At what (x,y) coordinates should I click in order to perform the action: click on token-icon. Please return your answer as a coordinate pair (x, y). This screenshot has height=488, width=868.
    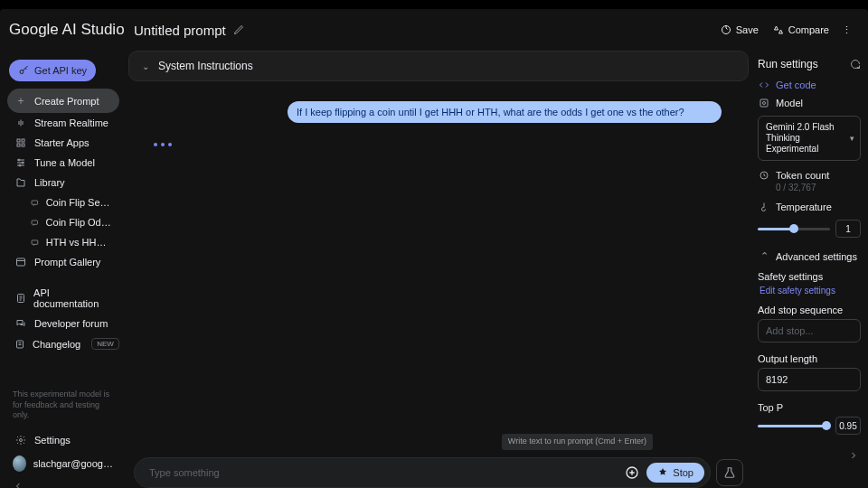
    Looking at the image, I should click on (764, 175).